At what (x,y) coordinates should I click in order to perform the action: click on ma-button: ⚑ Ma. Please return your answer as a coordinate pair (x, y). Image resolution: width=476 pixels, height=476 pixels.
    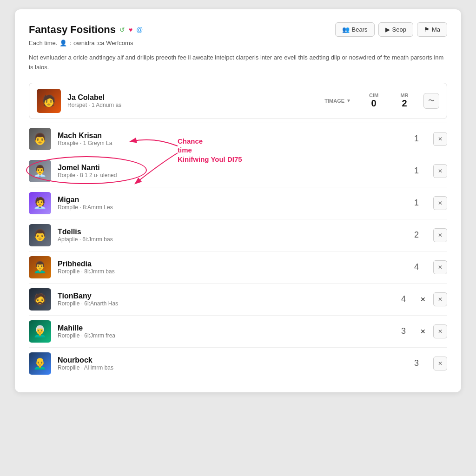
    Looking at the image, I should click on (432, 30).